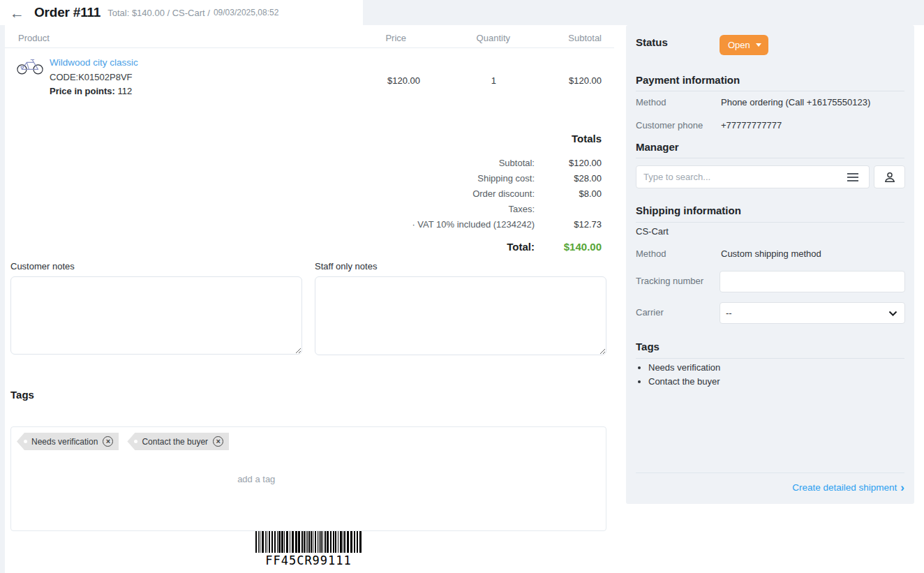 Image resolution: width=924 pixels, height=573 pixels. I want to click on totals-value: $120.00, so click(568, 163).